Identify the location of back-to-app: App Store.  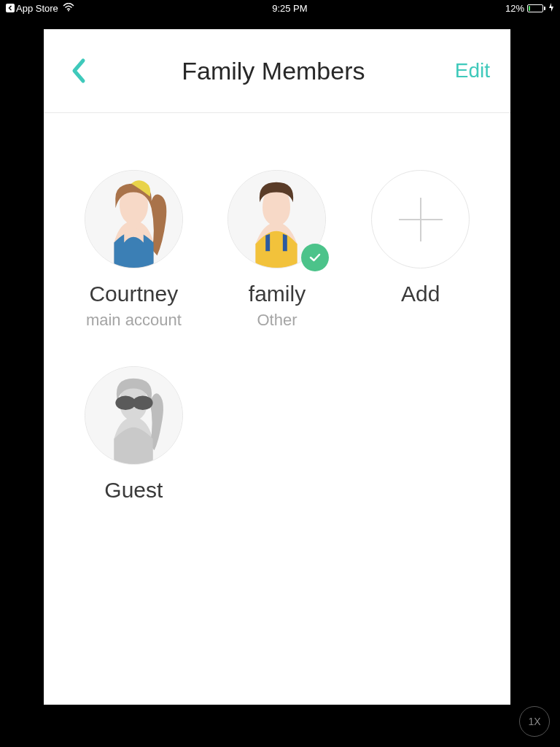
(32, 9).